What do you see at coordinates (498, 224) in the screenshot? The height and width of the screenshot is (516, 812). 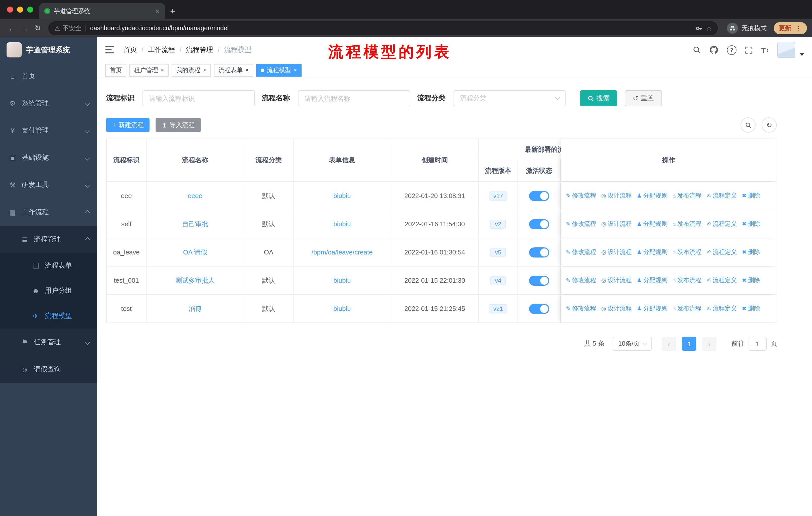 I see `version-badge: v2` at bounding box center [498, 224].